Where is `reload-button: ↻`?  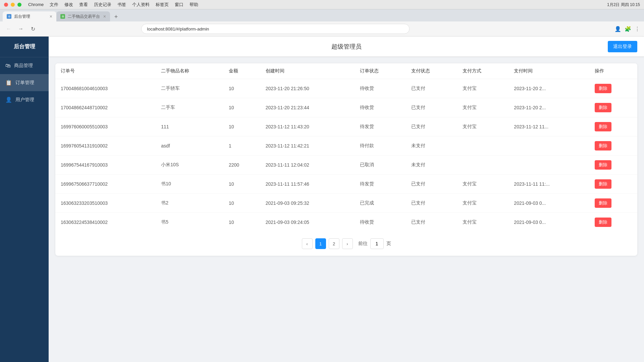 reload-button: ↻ is located at coordinates (33, 29).